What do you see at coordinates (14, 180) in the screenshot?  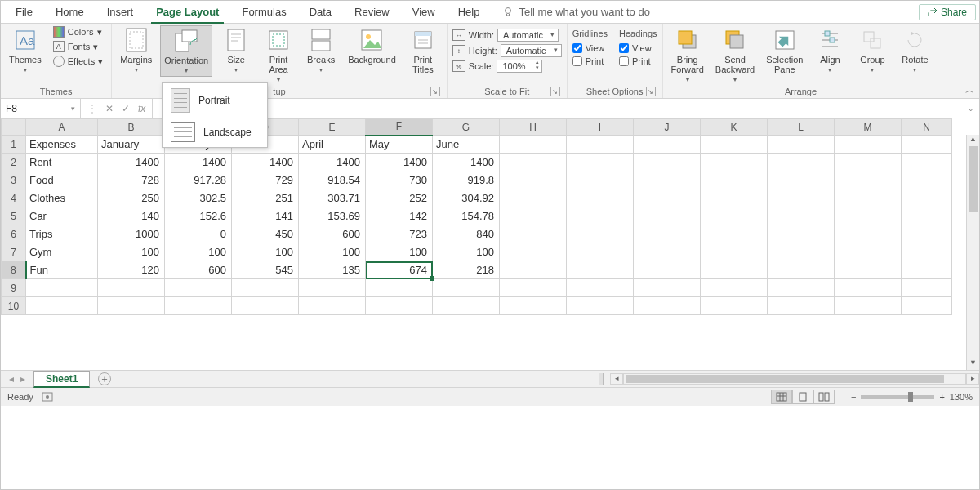 I see `row-header-3: 3` at bounding box center [14, 180].